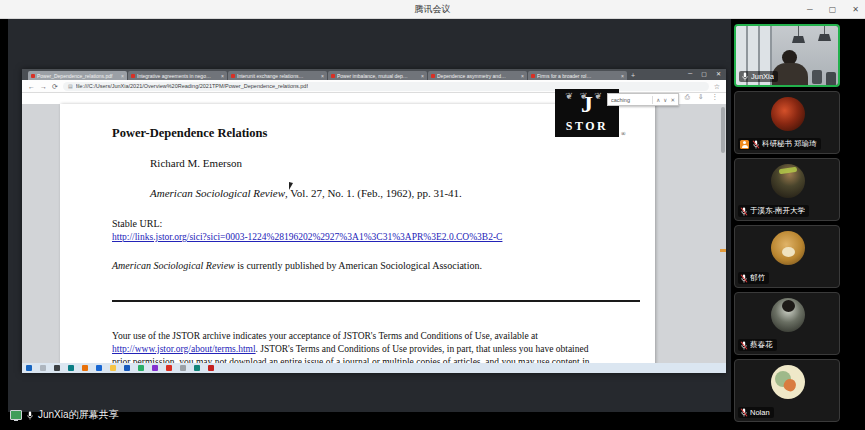  Describe the element at coordinates (787, 256) in the screenshot. I see `participant-tile: 郁竹` at that location.